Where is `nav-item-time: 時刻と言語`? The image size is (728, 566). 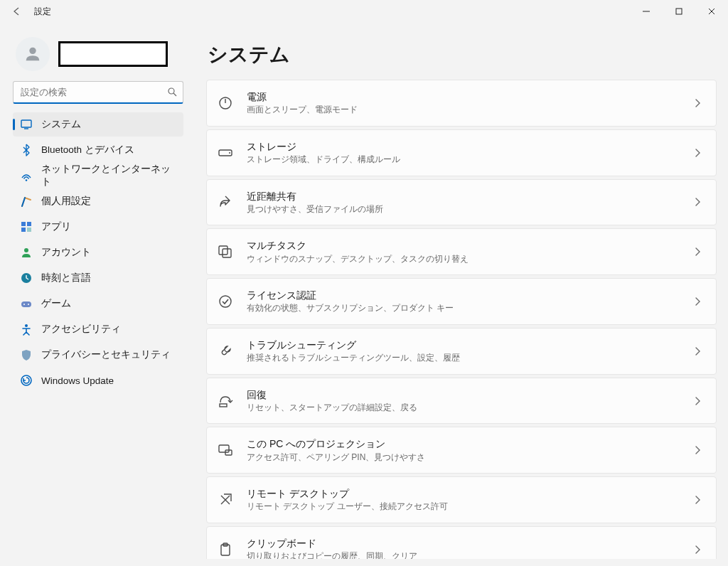 nav-item-time: 時刻と言語 is located at coordinates (98, 278).